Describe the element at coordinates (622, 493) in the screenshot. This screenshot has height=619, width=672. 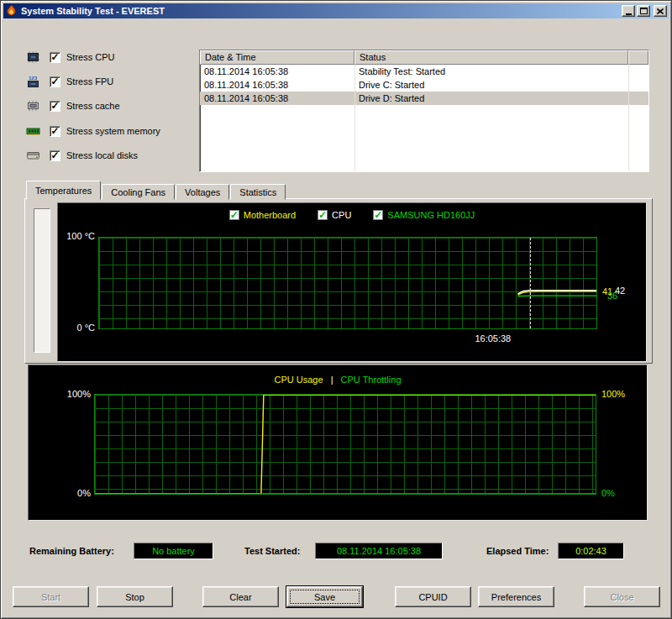
I see `right-axis-min-label: 0%` at that location.